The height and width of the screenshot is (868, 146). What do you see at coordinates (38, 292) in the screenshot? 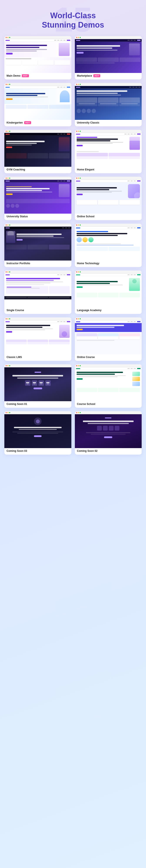
I see `demo-card-single-course: Single Course` at bounding box center [38, 292].